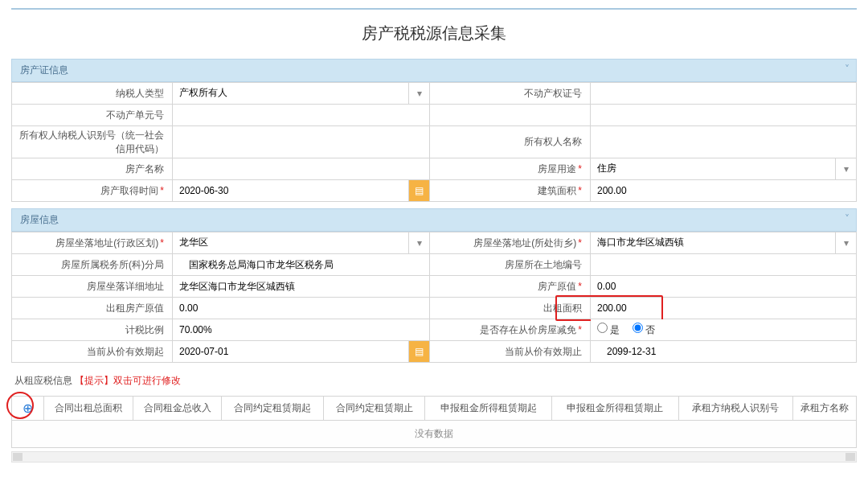 The image size is (868, 477). Describe the element at coordinates (723, 352) in the screenshot. I see `input-valid-to` at that location.